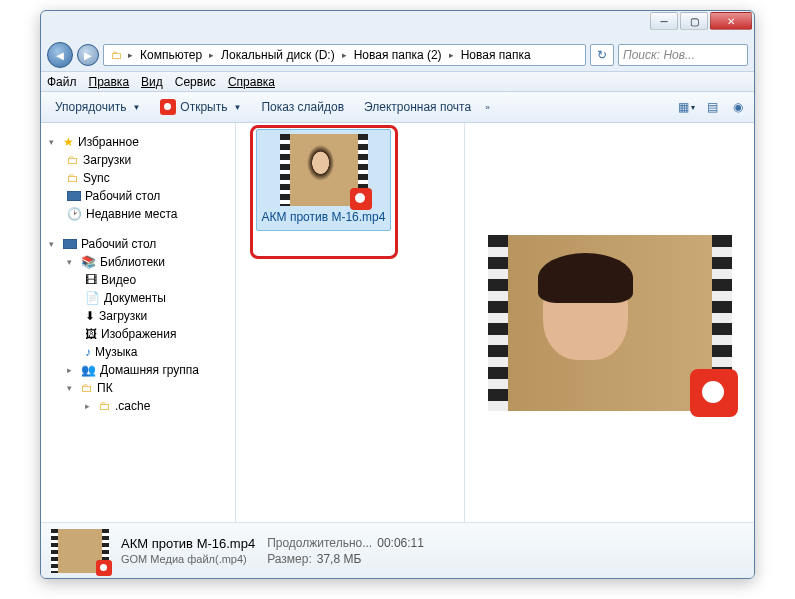  Describe the element at coordinates (731, 21) in the screenshot. I see `close-button: ✕` at that location.